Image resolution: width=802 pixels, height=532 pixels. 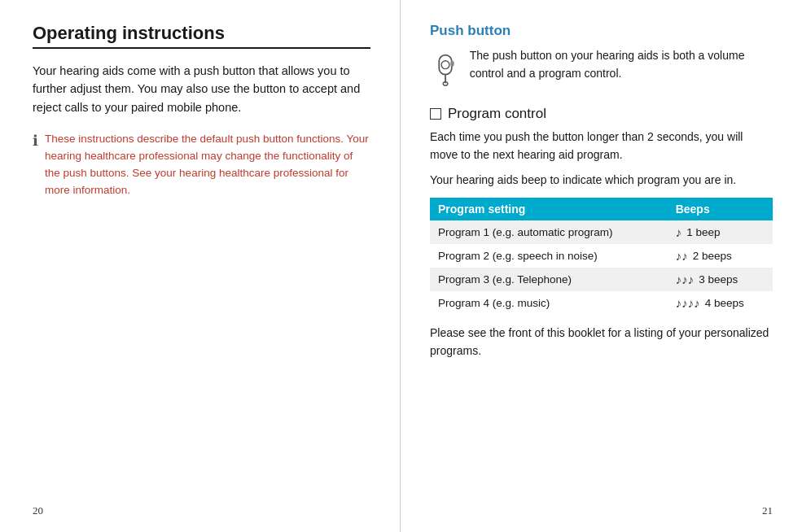 What do you see at coordinates (37, 511) in the screenshot?
I see `page-number-left: 20` at bounding box center [37, 511].